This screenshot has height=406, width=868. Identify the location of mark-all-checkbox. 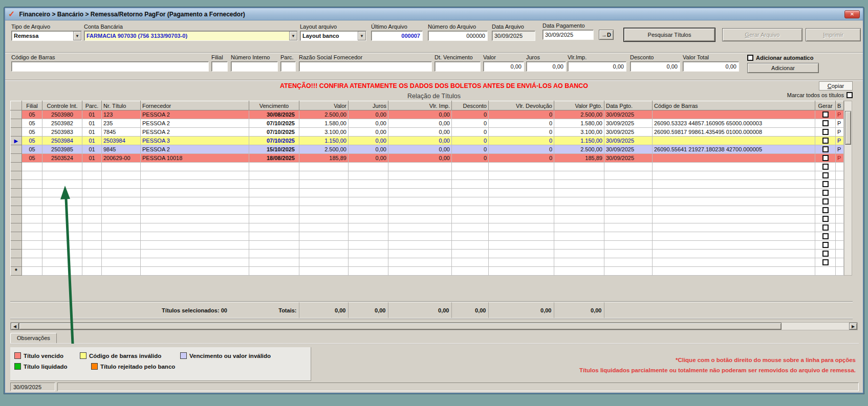
(850, 95).